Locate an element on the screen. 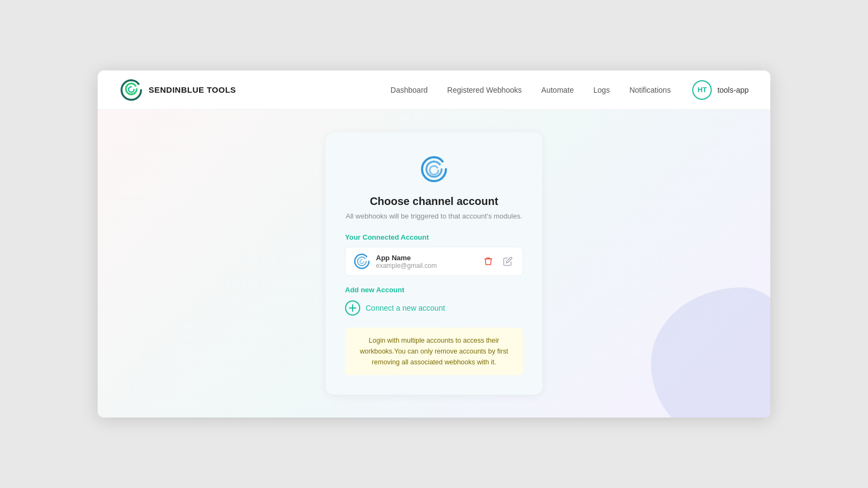  card-subtitle: All webhooks will be triggered to that a… is located at coordinates (434, 216).